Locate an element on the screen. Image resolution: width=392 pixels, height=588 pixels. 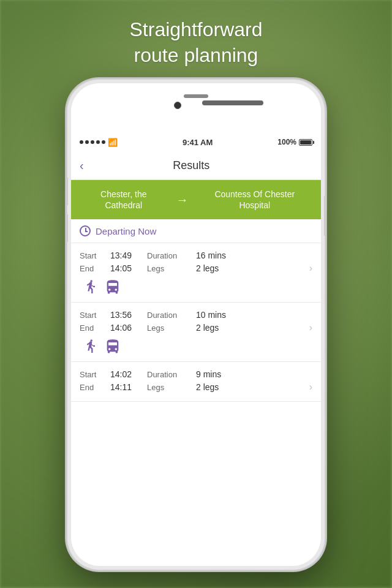
duration-label-3: Duration is located at coordinates (172, 375).